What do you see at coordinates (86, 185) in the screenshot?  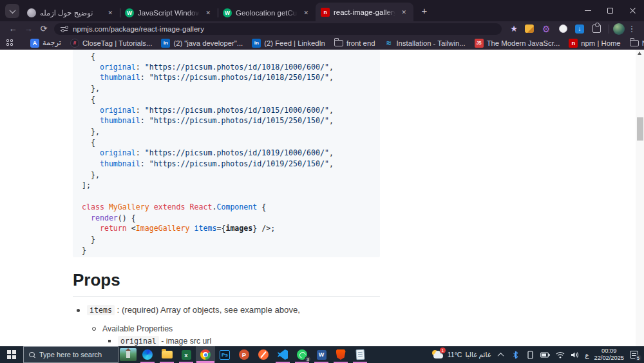 I see `code-token: ];` at bounding box center [86, 185].